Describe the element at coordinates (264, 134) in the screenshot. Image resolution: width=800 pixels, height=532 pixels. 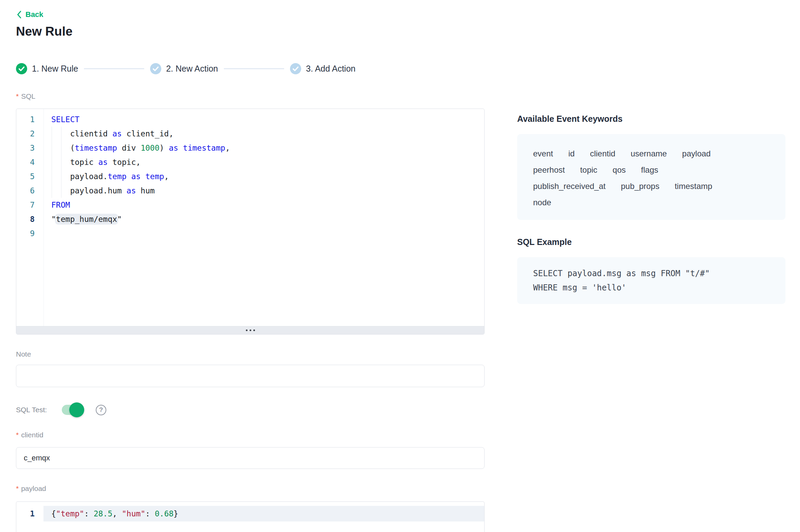
I see `code-line-content: clientid as client_id,` at that location.